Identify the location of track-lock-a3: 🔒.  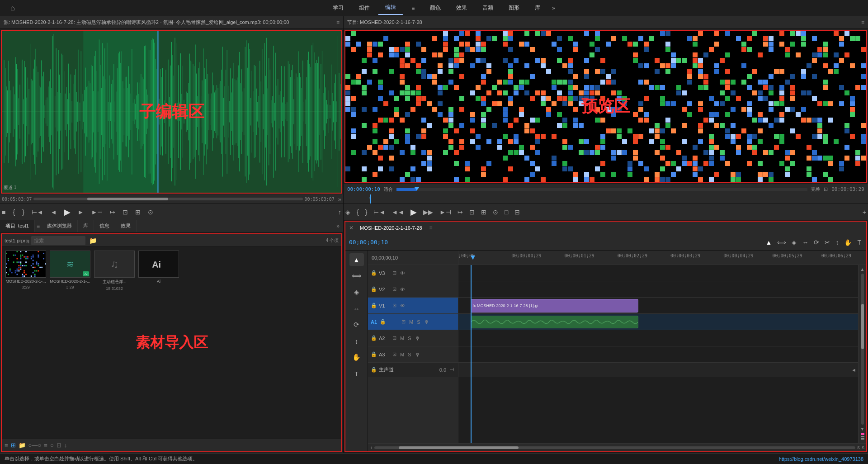
(374, 355).